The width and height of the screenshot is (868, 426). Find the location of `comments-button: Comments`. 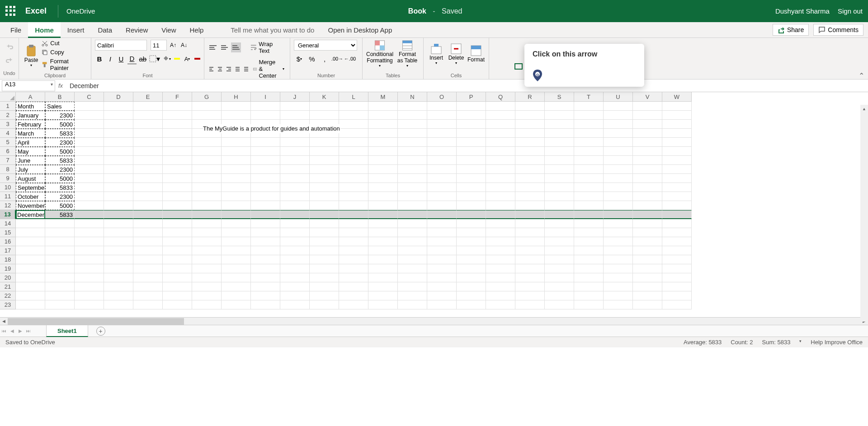

comments-button: Comments is located at coordinates (838, 30).